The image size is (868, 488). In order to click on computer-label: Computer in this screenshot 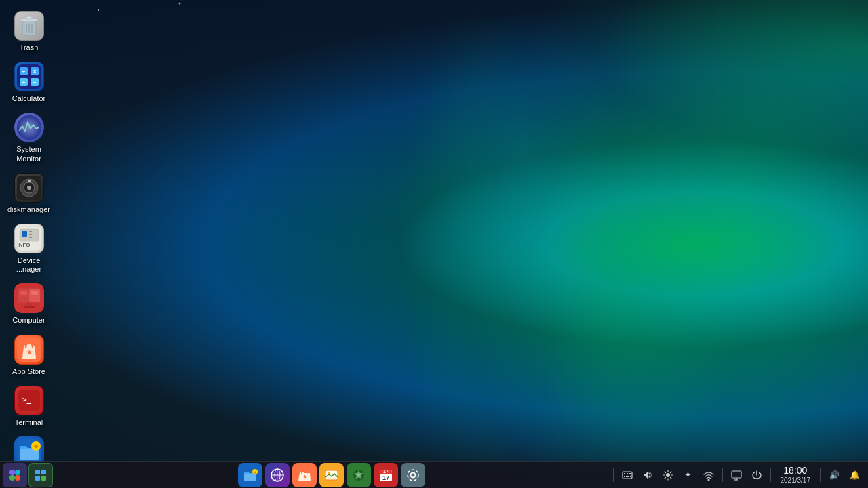, I will do `click(28, 320)`.